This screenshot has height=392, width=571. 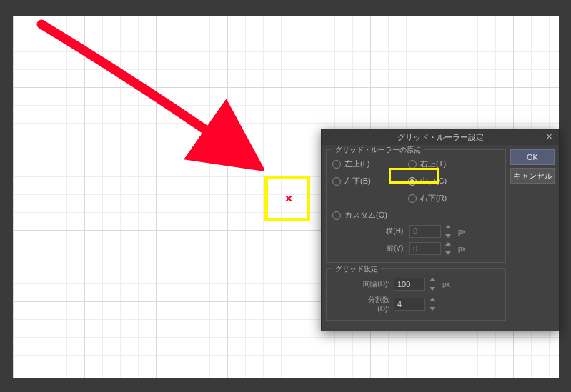 I want to click on origin-group: グリッド・ルーラーの原点 左上(L) 右上(T) 左下(B), so click(x=416, y=206).